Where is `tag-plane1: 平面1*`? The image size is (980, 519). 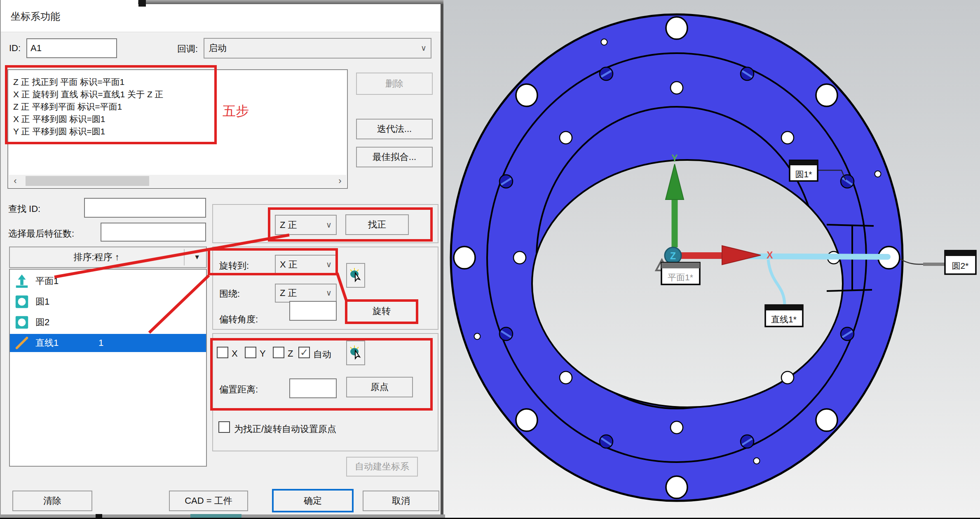
tag-plane1: 平面1* is located at coordinates (681, 274).